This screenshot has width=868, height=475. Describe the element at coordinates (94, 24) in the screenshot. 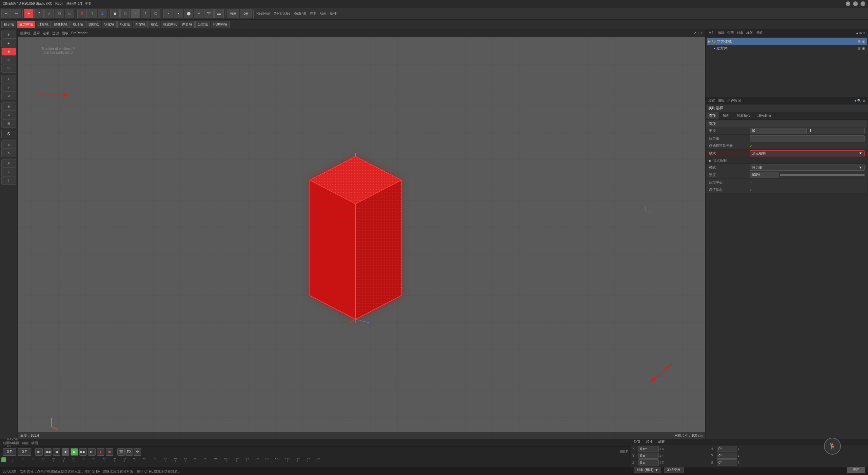

I see `cylinder-domain-btn: 圆柱域` at that location.